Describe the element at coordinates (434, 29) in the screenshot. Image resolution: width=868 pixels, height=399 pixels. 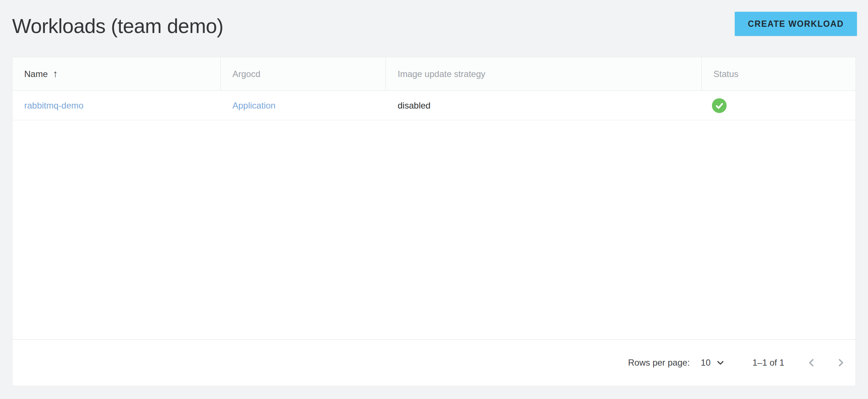
I see `topbar: Workloads (team demo) CREATE WORKLOAD` at that location.